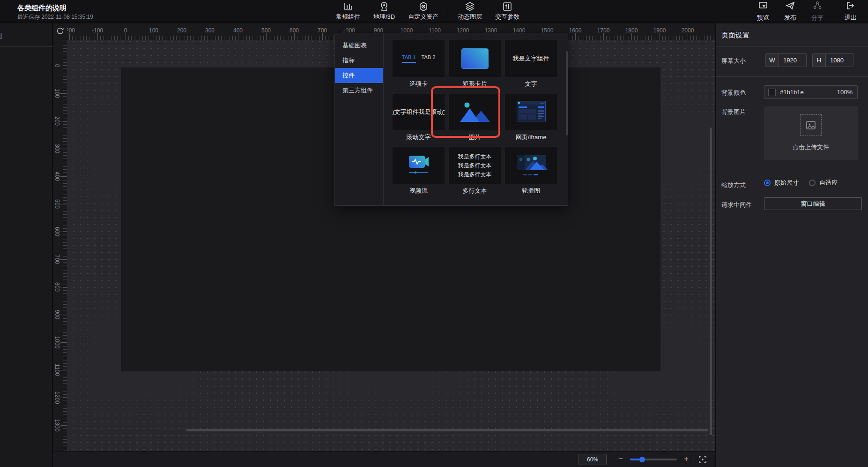  What do you see at coordinates (531, 191) in the screenshot?
I see `component-label: 轮播图` at bounding box center [531, 191].